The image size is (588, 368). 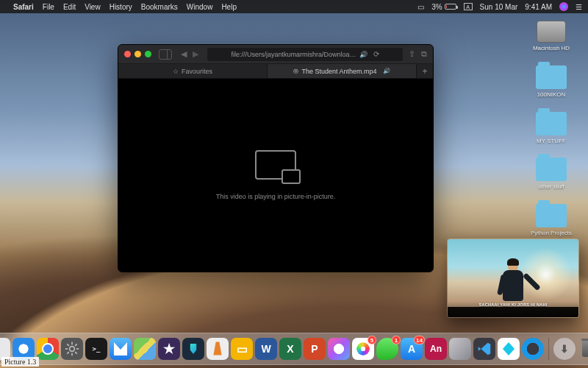 What do you see at coordinates (276, 197) in the screenshot?
I see `pip-message: This video is playing in picture-in-pict…` at bounding box center [276, 197].